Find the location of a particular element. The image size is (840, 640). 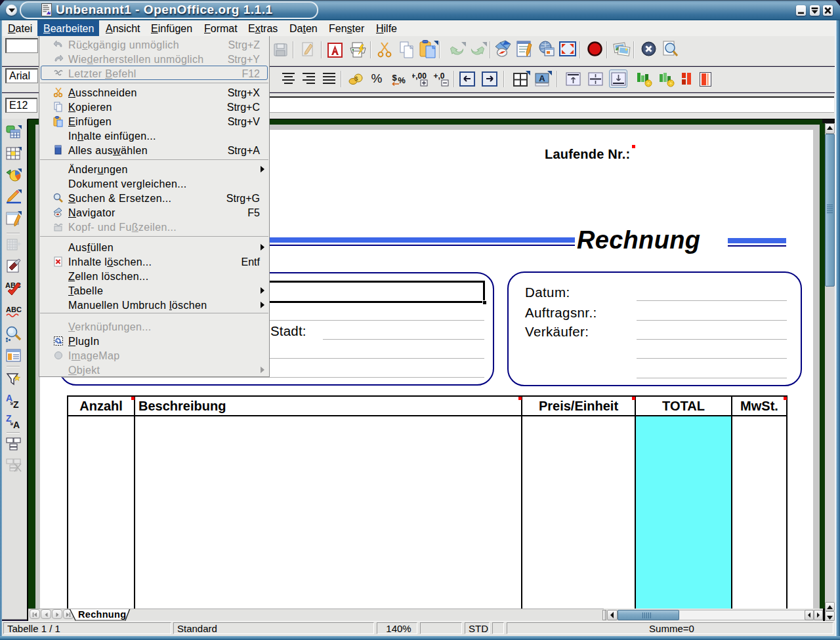

svg-text: ABC is located at coordinates (14, 310).